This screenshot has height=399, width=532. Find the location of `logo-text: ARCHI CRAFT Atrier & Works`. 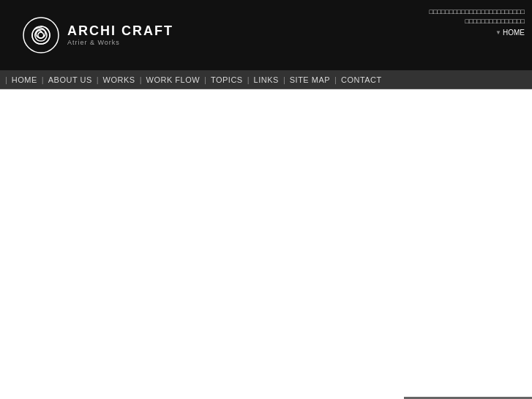

logo-text: ARCHI CRAFT Atrier & Works is located at coordinates (120, 35).